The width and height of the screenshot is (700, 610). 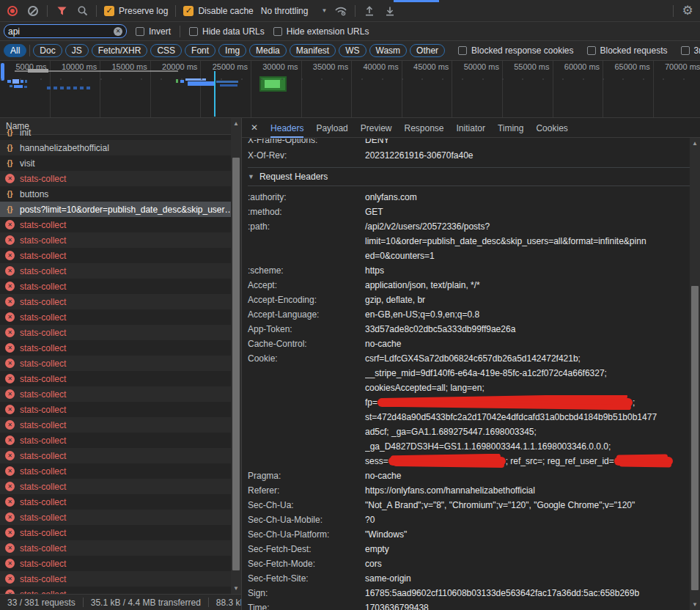 I want to click on search-button, so click(x=82, y=11).